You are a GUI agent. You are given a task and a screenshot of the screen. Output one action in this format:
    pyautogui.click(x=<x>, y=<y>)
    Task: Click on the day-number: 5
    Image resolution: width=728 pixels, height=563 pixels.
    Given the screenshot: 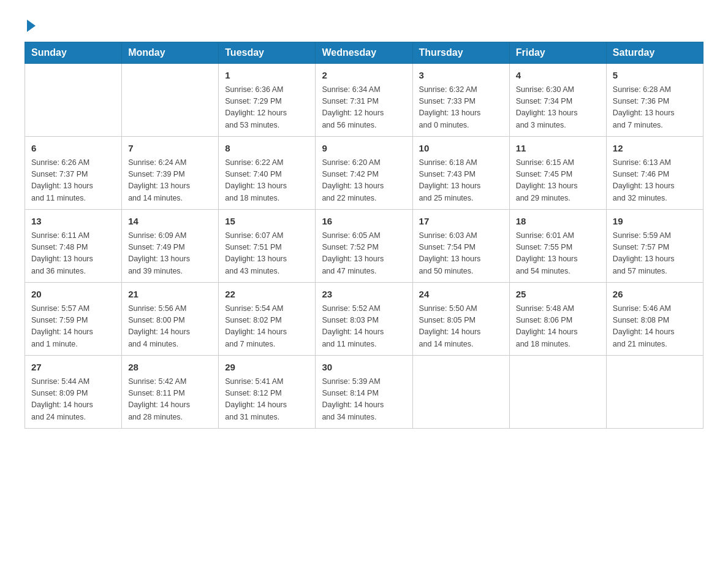 What is the action you would take?
    pyautogui.click(x=654, y=76)
    